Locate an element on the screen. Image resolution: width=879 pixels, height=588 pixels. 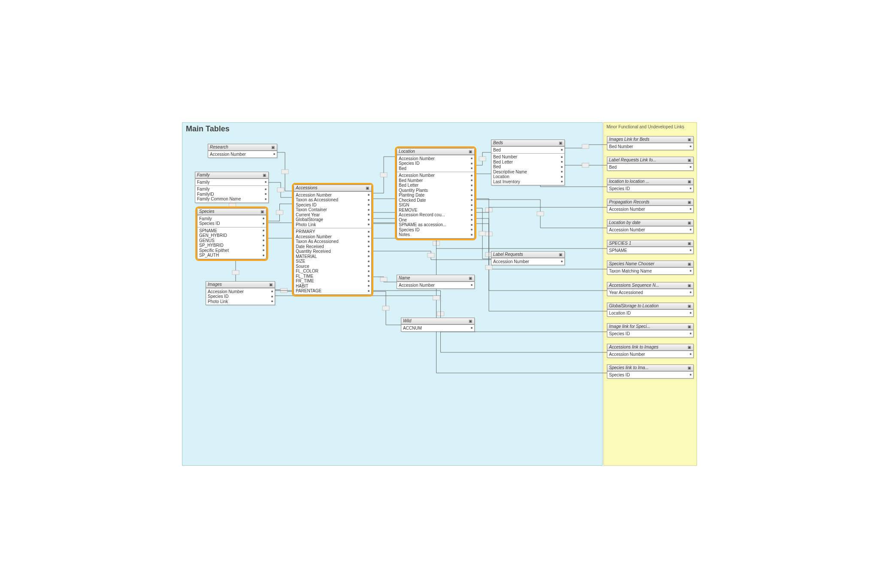
field-row: Taxon Container is located at coordinates (333, 210).